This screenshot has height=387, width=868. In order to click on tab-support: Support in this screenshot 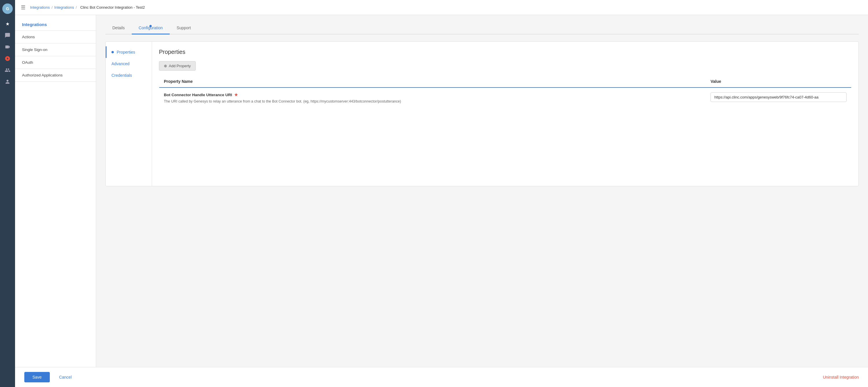, I will do `click(184, 28)`.